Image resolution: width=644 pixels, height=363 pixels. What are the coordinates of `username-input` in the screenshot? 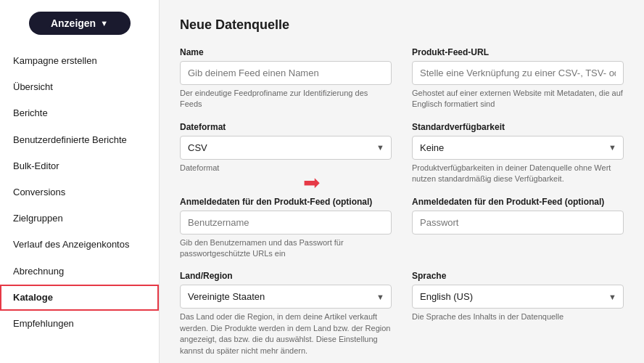 It's located at (286, 222).